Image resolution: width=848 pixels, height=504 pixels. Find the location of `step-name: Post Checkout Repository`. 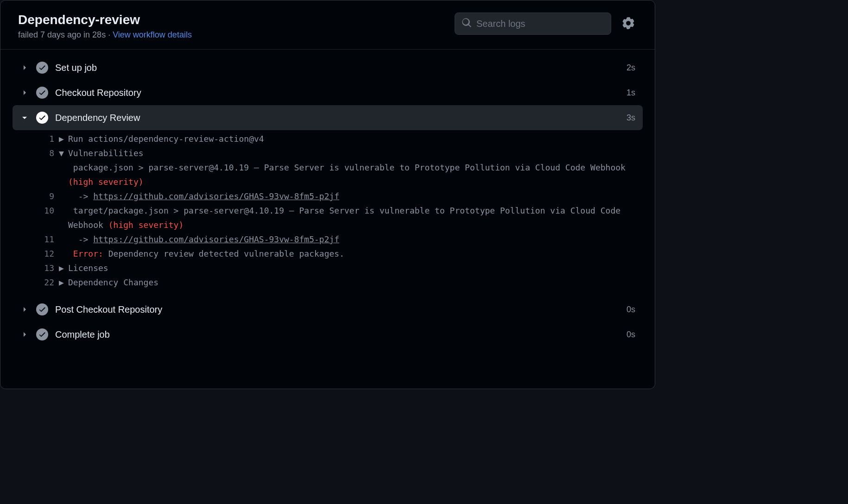

step-name: Post Checkout Repository is located at coordinates (337, 309).